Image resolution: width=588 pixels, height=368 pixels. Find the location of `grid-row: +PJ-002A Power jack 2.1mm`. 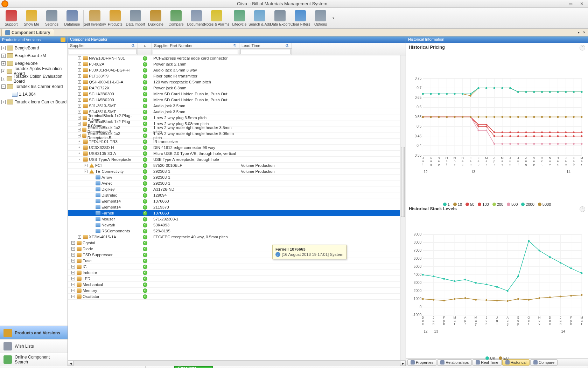

grid-row: +PJ-002A Power jack 2.1mm is located at coordinates (237, 64).